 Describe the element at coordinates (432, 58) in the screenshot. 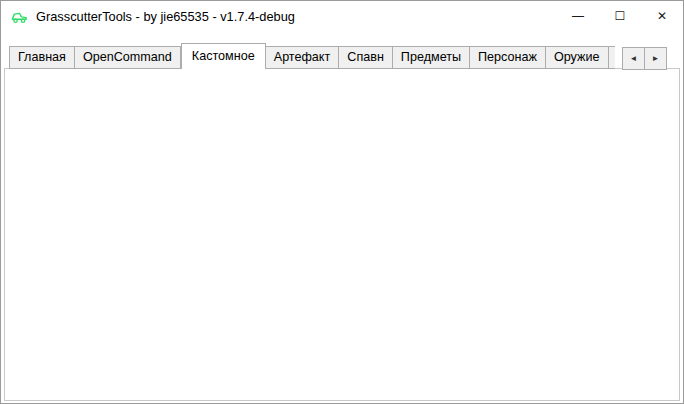

I see `tab-item-5: Предметы` at that location.